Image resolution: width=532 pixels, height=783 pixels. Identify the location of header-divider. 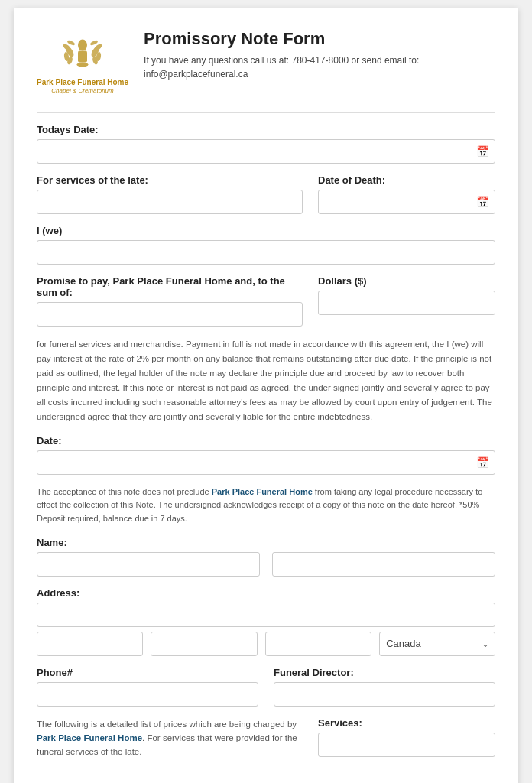
(266, 113).